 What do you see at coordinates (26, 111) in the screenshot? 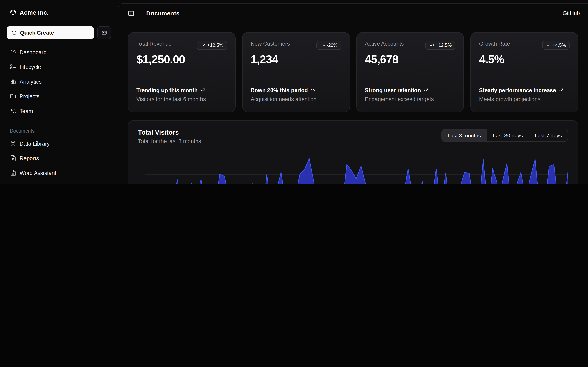
I see `nav-label: Team` at bounding box center [26, 111].